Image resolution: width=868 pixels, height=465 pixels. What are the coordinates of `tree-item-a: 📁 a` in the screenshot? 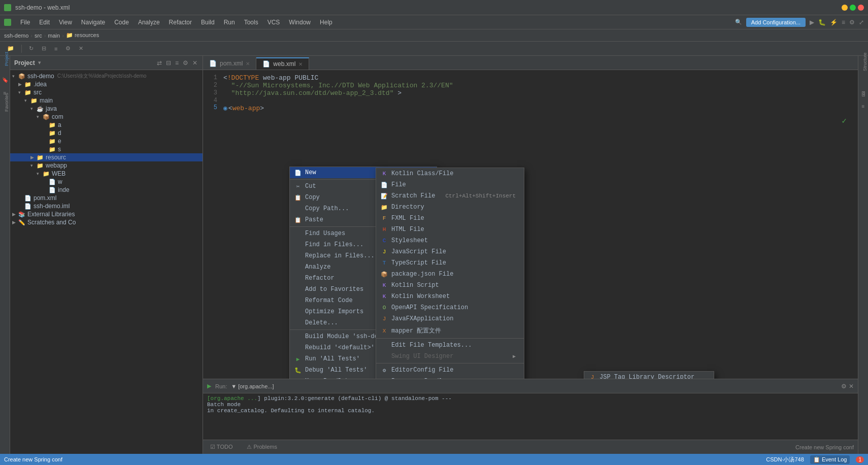 It's located at (107, 125).